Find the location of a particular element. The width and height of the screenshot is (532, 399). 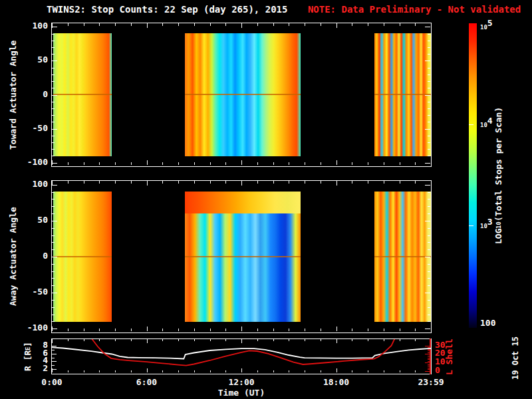

y-tick-label: -50 is located at coordinates (35, 292).